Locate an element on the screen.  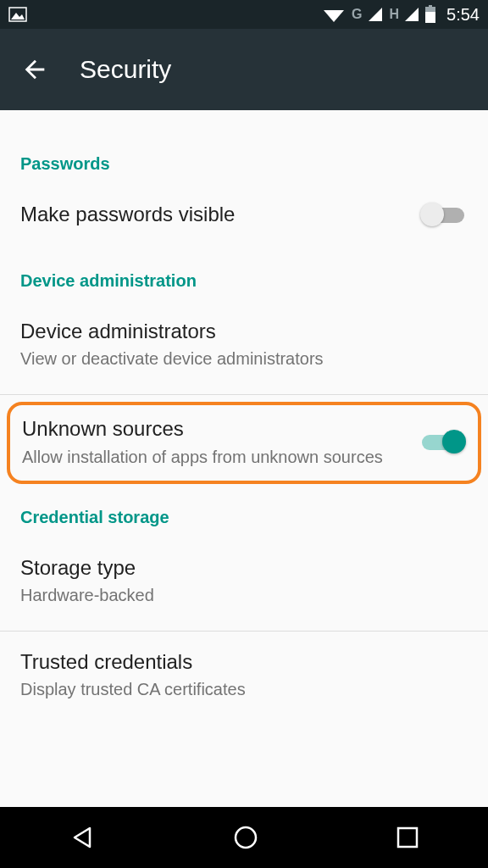
status-bar: G H 5:54 is located at coordinates (244, 14).